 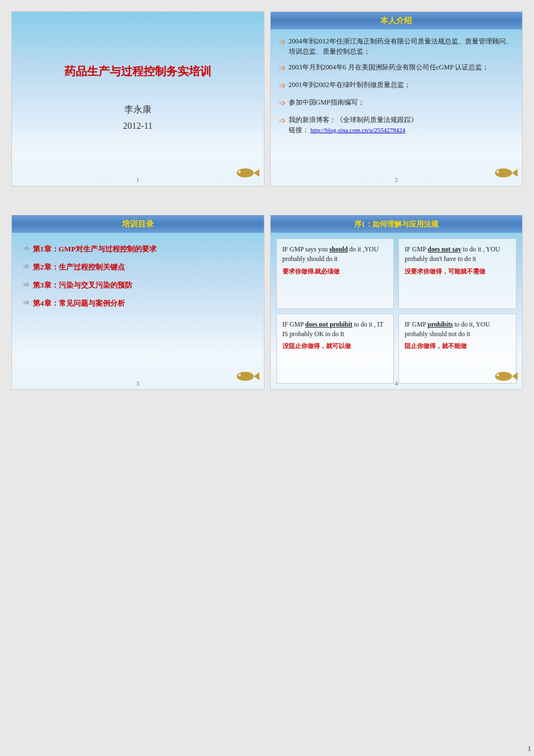 I want to click on slide4-header: 序1：如何理解与应用法规, so click(x=397, y=224).